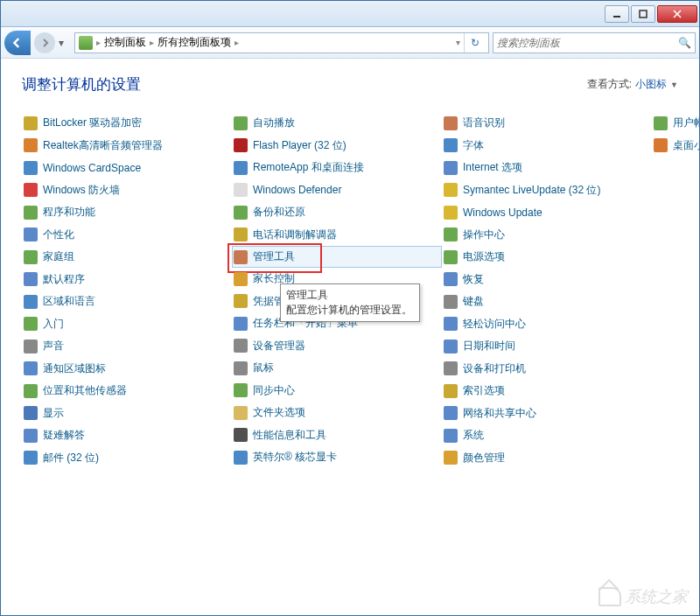  I want to click on tooltip-desc: 配置您计算机的管理设置。, so click(350, 310).